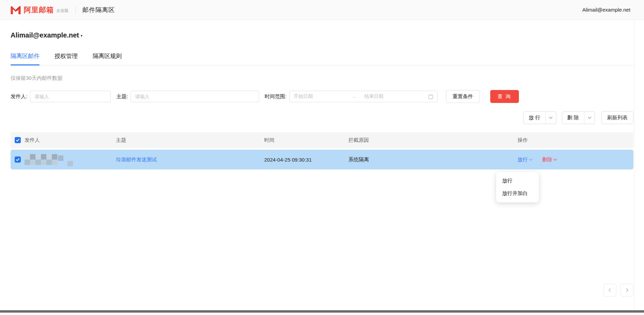 This screenshot has height=315, width=644. Describe the element at coordinates (627, 290) in the screenshot. I see `chevron-right-icon` at that location.